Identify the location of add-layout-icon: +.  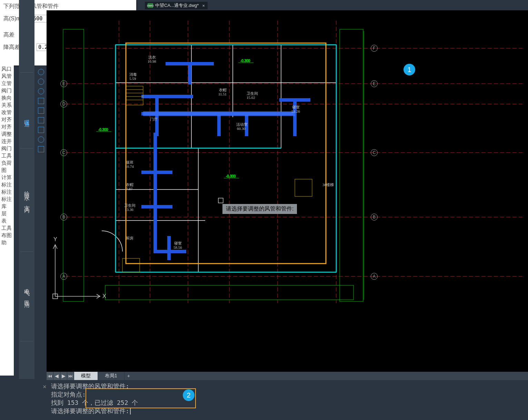
(129, 376).